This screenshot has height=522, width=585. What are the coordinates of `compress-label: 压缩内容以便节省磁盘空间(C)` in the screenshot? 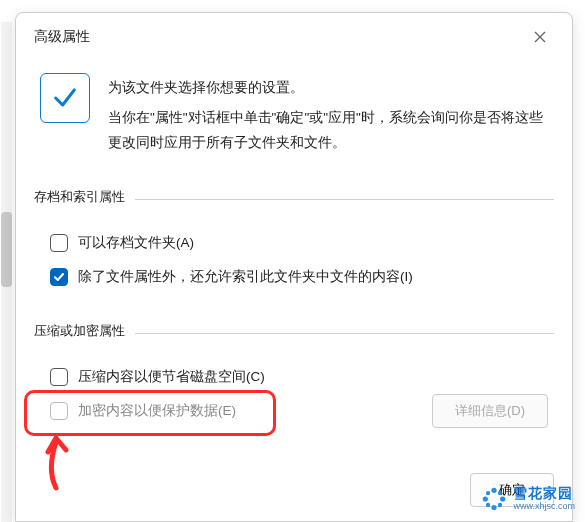 It's located at (172, 377).